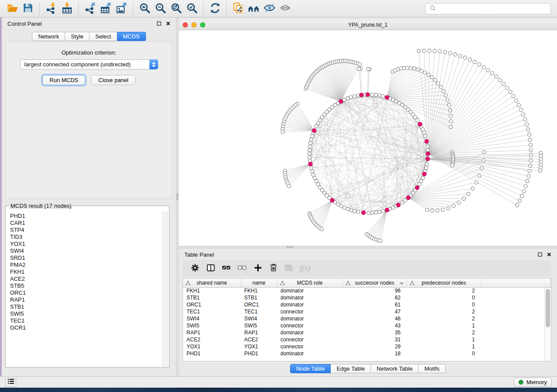  What do you see at coordinates (77, 37) in the screenshot?
I see `tab-style: Style` at bounding box center [77, 37].